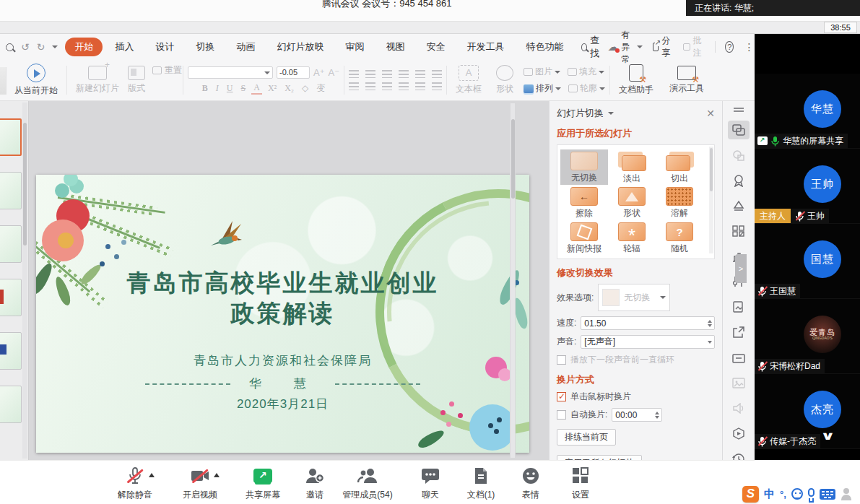 Image resolution: width=860 pixels, height=504 pixels. What do you see at coordinates (430, 484) in the screenshot?
I see `chat-button: 聊天` at bounding box center [430, 484].